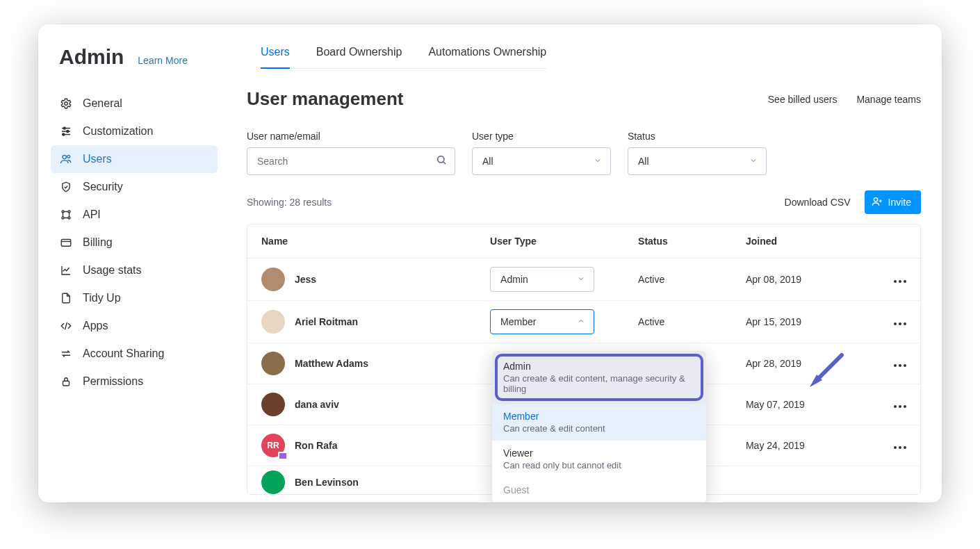  I want to click on col-header-joined: Joined, so click(792, 242).